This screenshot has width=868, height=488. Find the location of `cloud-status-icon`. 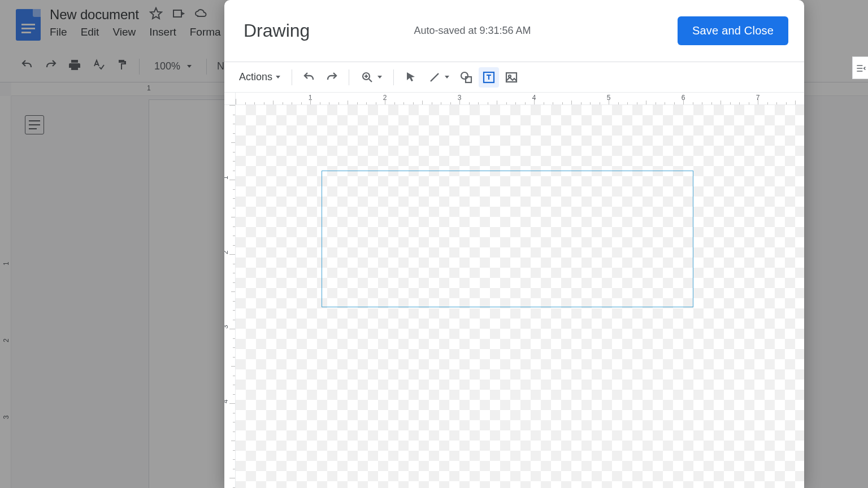

cloud-status-icon is located at coordinates (201, 15).